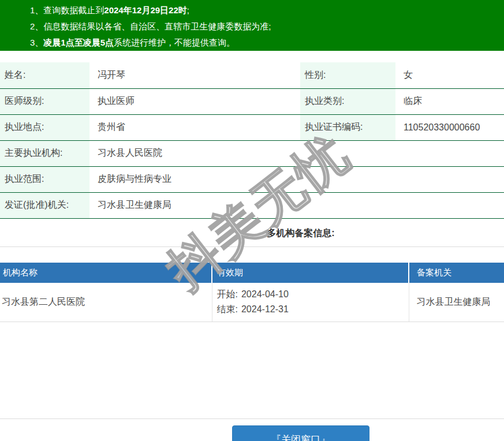 The width and height of the screenshot is (504, 441). What do you see at coordinates (450, 102) in the screenshot?
I see `category-value: 临床` at bounding box center [450, 102].